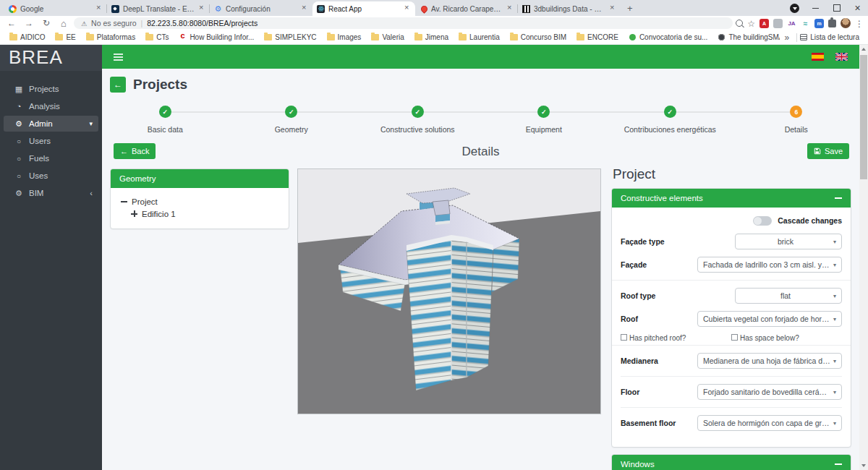 The image size is (868, 470). What do you see at coordinates (111, 38) in the screenshot?
I see `bookmark-item: Plataformas` at bounding box center [111, 38].